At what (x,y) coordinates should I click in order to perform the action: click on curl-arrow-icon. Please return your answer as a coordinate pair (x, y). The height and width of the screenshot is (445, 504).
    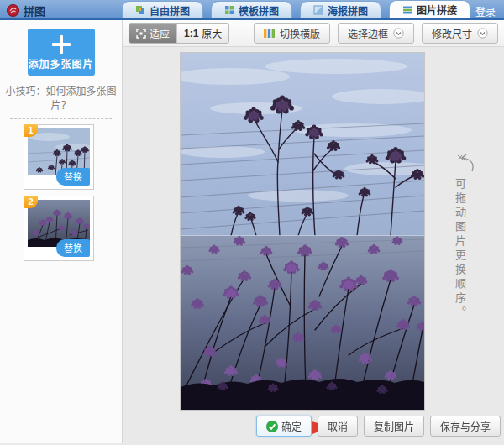
    Looking at the image, I should click on (466, 163).